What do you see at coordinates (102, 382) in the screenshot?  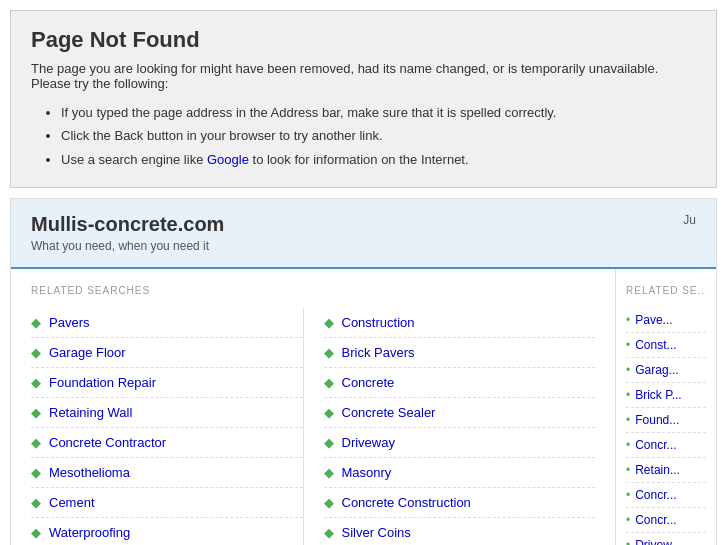 I see `search-link: Foundation Repair` at bounding box center [102, 382].